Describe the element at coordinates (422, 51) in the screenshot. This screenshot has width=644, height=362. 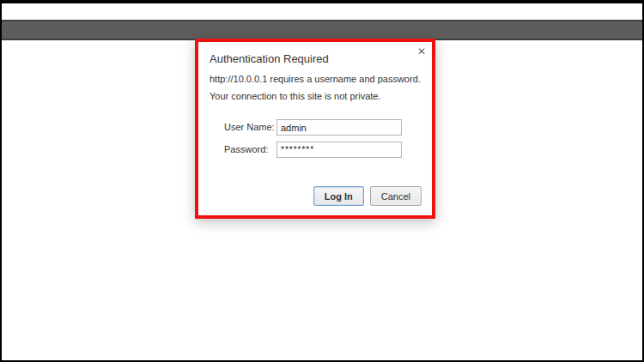
I see `close-icon: ✕` at that location.